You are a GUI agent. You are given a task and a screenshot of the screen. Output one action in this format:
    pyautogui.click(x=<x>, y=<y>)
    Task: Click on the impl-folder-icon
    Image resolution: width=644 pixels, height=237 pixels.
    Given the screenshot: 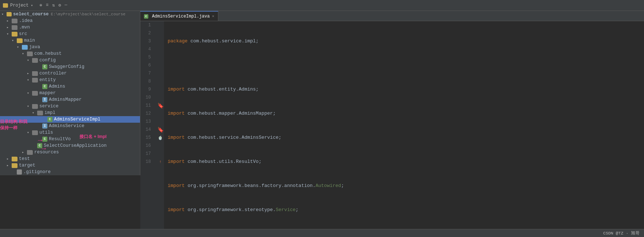 What is the action you would take?
    pyautogui.click(x=40, y=113)
    